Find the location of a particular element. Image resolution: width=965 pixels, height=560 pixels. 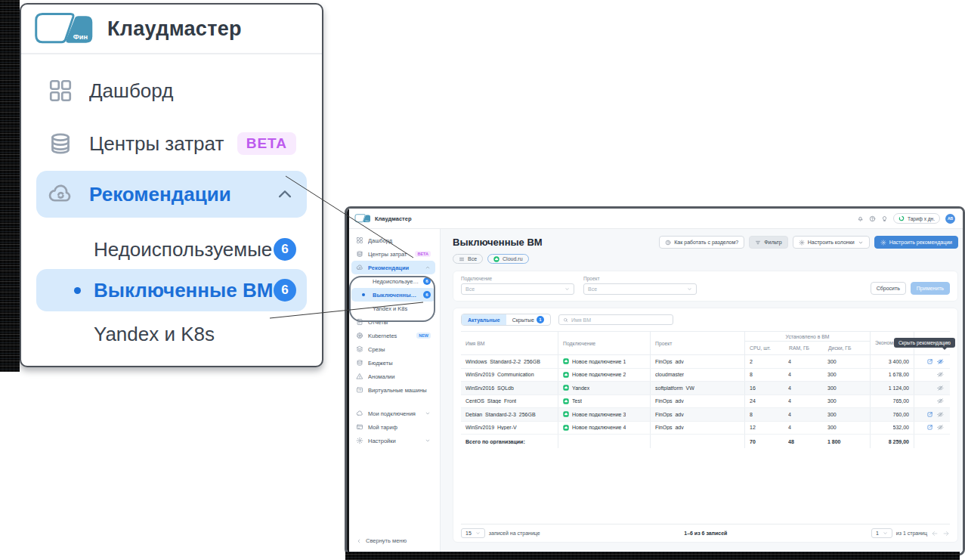

next-page-icon is located at coordinates (946, 534).